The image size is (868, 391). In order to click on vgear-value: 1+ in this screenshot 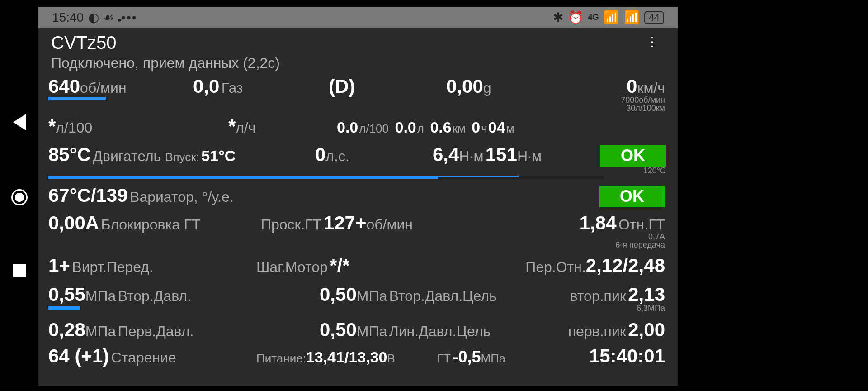, I will do `click(59, 265)`.